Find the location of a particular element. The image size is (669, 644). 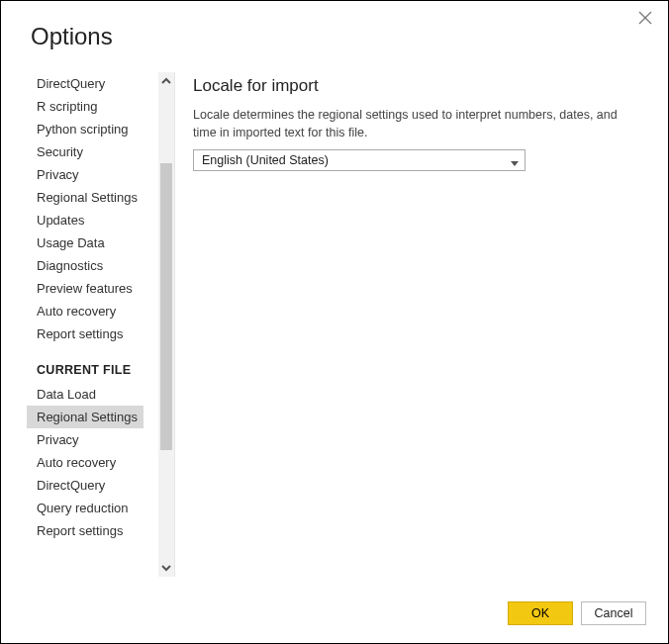

ok-button: OK is located at coordinates (540, 613).